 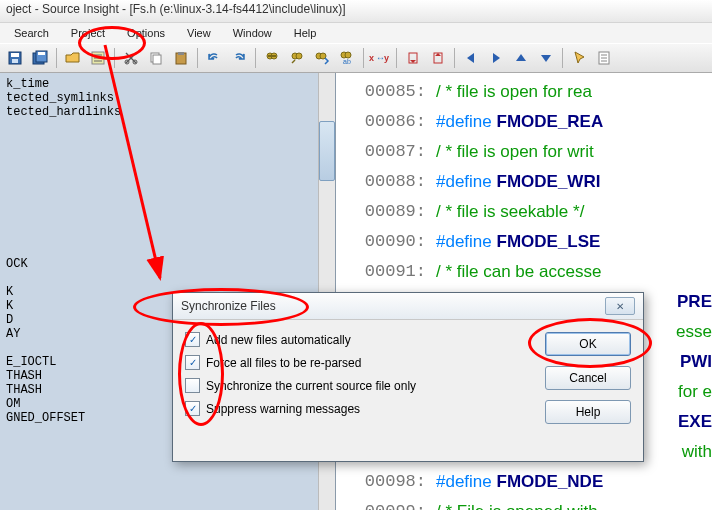 What do you see at coordinates (517, 504) in the screenshot?
I see `code-content: / * File is opened with` at bounding box center [517, 504].